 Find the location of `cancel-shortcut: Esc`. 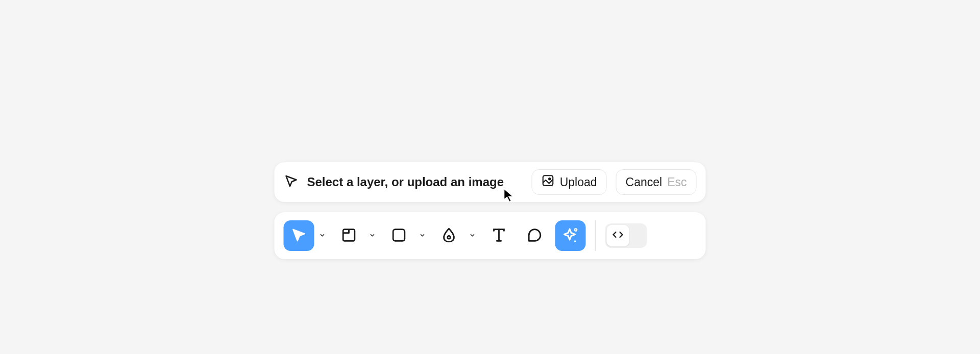

cancel-shortcut: Esc is located at coordinates (677, 183).